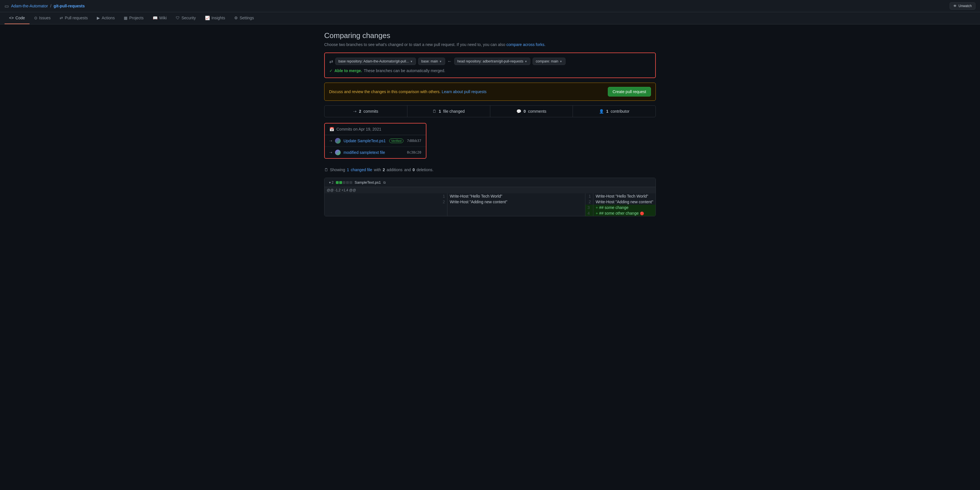 This screenshot has width=980, height=490. What do you see at coordinates (589, 208) in the screenshot?
I see `right-line-num-3: 3` at bounding box center [589, 208].